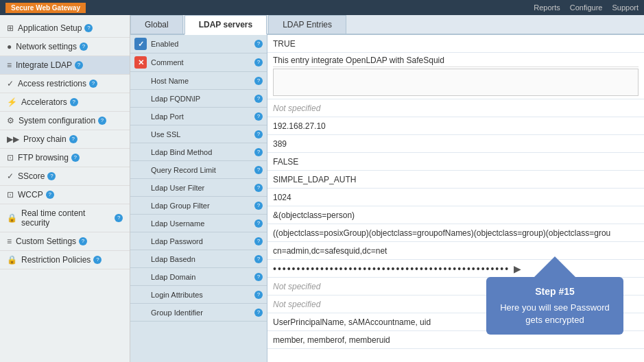 This screenshot has height=362, width=644. What do you see at coordinates (64, 121) in the screenshot?
I see `sidebar-item-system-configuration: ⚙ System configuration ?` at bounding box center [64, 121].